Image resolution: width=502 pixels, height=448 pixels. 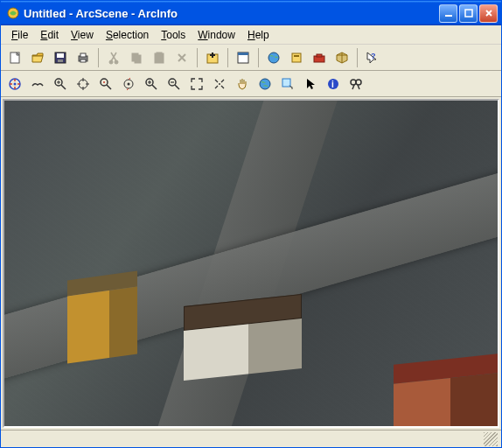 What do you see at coordinates (448, 14) in the screenshot?
I see `minimize-button` at bounding box center [448, 14].